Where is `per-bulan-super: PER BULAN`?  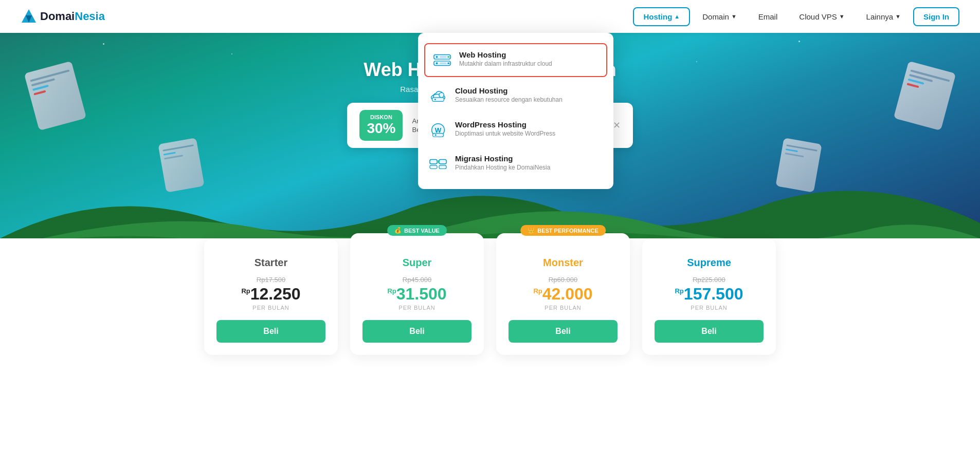
per-bulan-super: PER BULAN is located at coordinates (416, 308).